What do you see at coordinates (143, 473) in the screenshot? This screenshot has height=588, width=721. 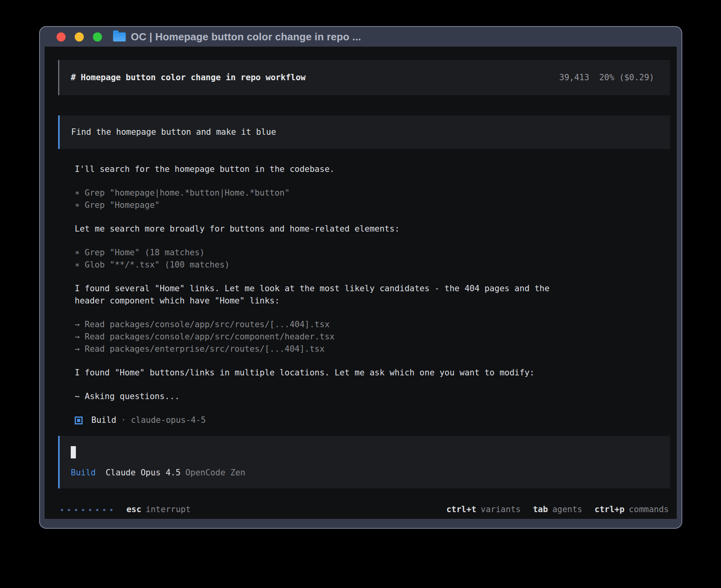 I see `model-label: Claude Opus 4.5` at bounding box center [143, 473].